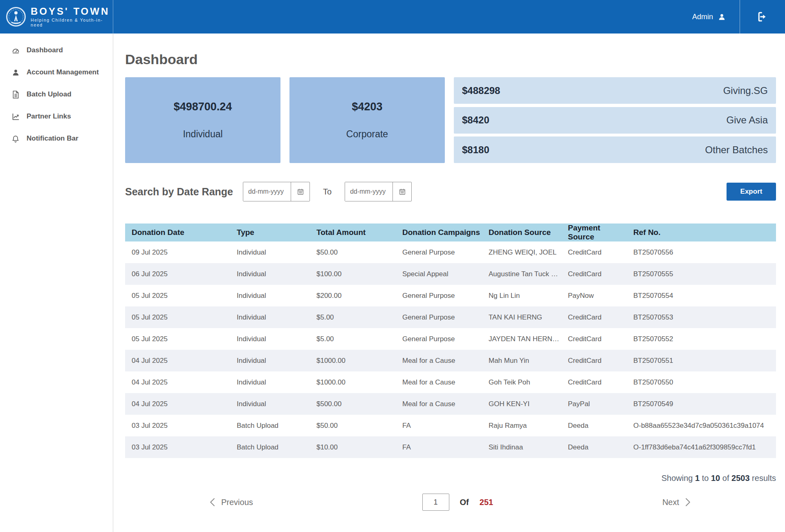 The width and height of the screenshot is (785, 532). What do you see at coordinates (615, 120) in the screenshot?
I see `summary-bars: $488298 Giving.SG $8420 Give Asia $8180 …` at bounding box center [615, 120].